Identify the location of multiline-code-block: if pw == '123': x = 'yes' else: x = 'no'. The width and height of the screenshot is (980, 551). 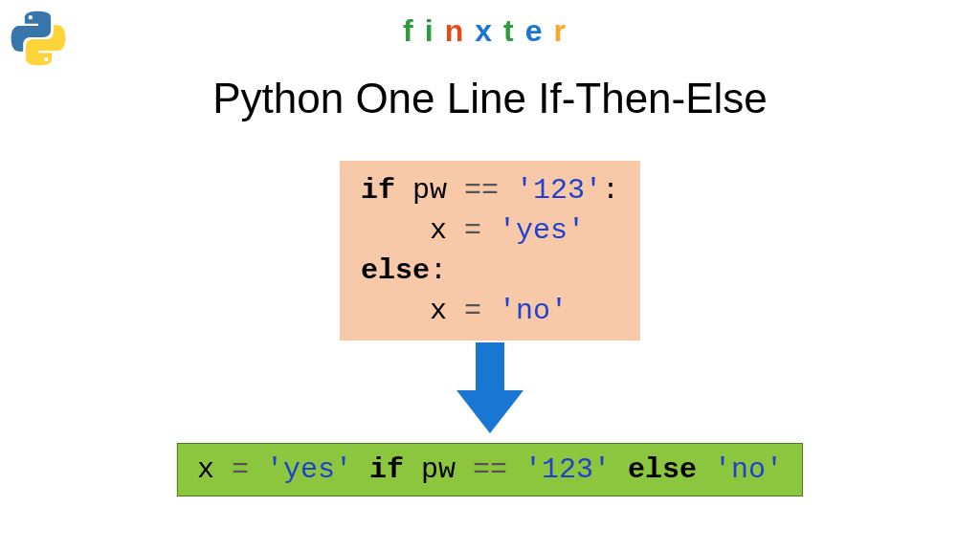
(490, 251).